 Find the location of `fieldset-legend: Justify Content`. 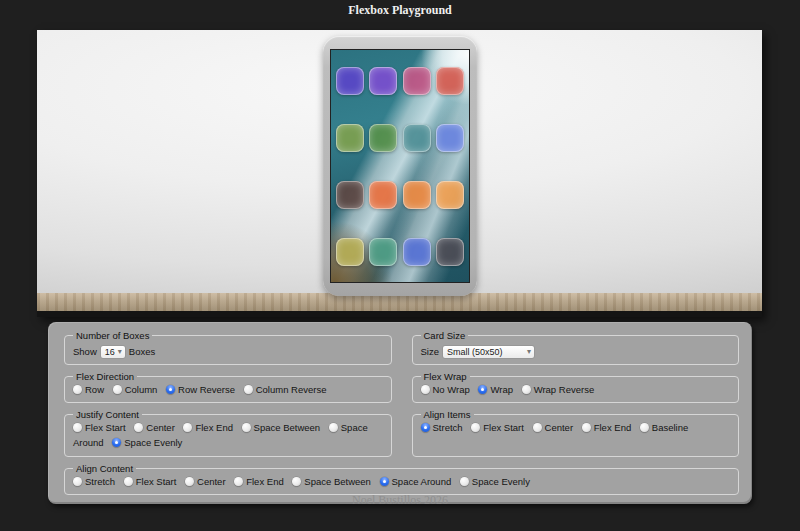

fieldset-legend: Justify Content is located at coordinates (108, 414).